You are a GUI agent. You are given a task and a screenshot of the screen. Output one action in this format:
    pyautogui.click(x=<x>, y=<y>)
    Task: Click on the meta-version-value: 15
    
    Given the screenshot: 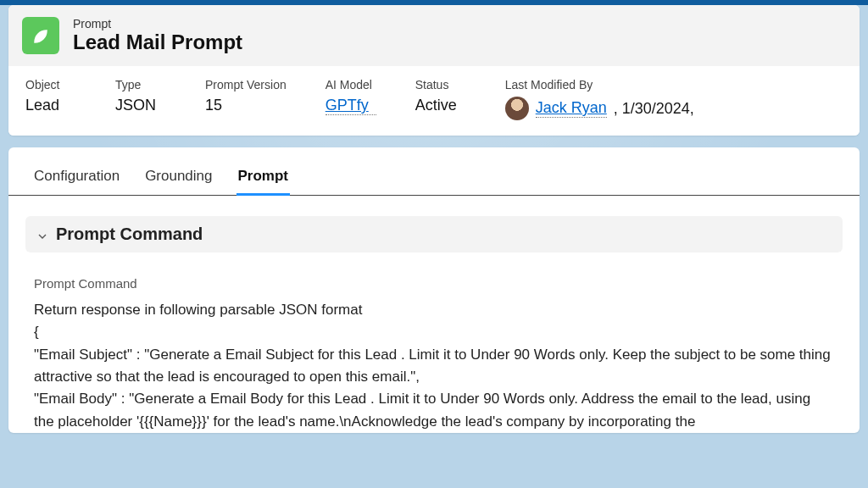 What is the action you would take?
    pyautogui.click(x=246, y=105)
    